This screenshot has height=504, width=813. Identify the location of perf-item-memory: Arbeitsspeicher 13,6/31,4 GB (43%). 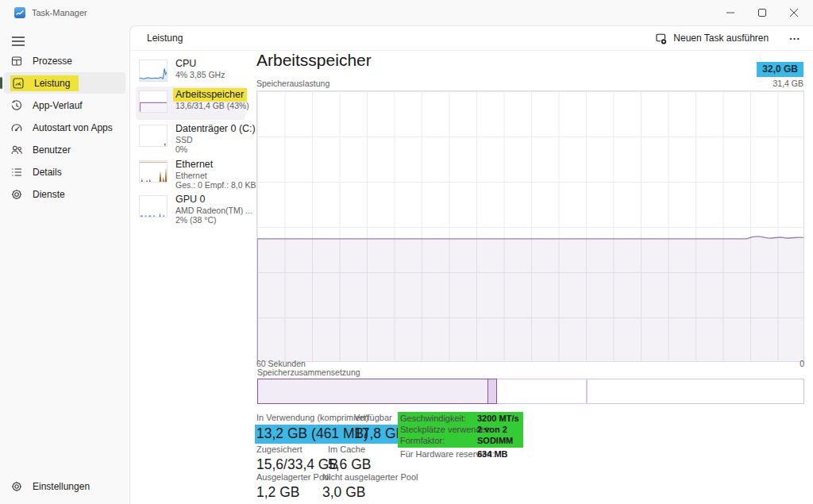
(195, 101).